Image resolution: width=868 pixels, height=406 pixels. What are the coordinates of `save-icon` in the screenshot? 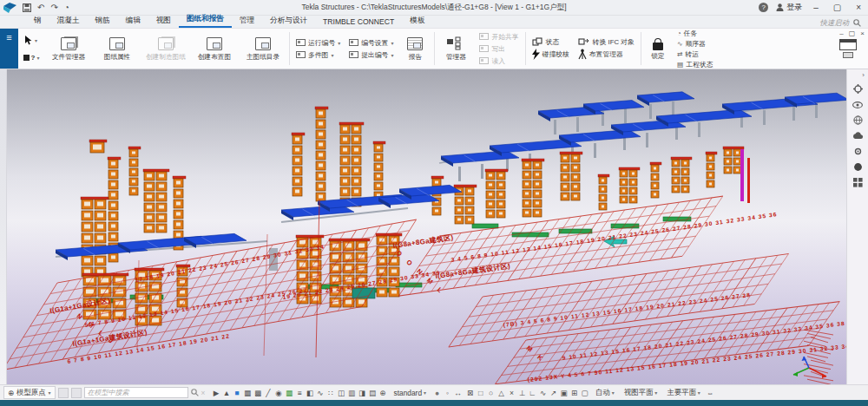 It's located at (27, 8).